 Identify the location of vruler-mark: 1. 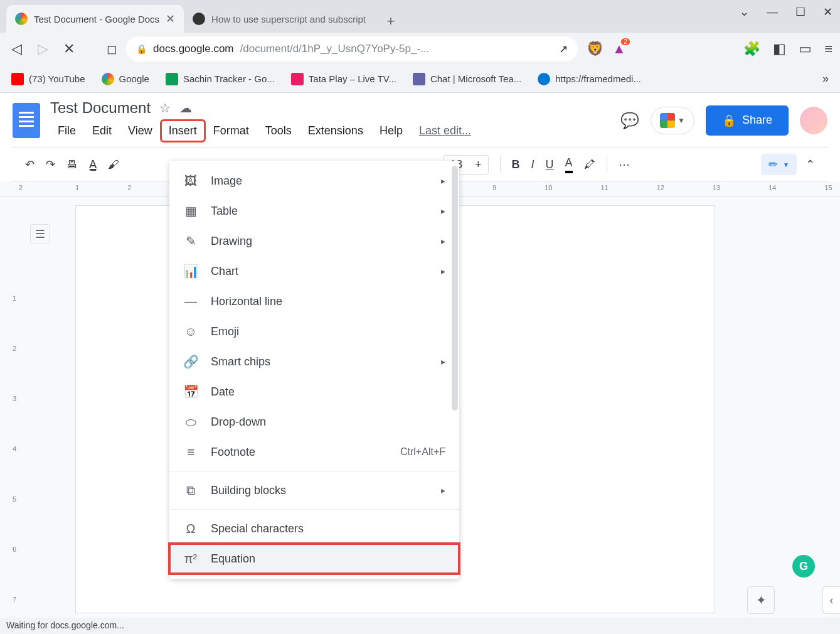
(14, 298).